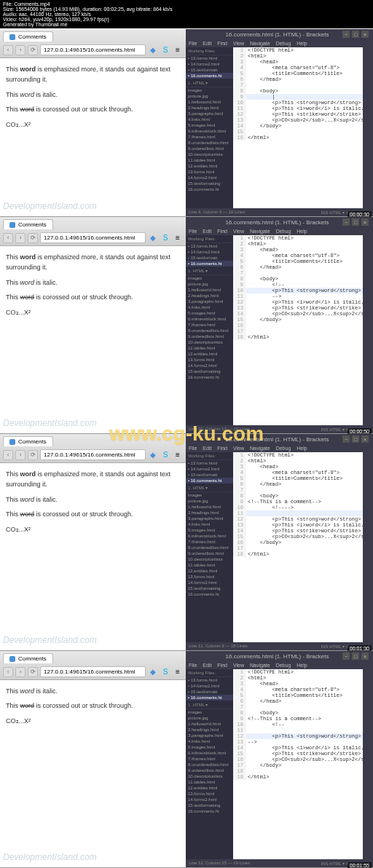 This screenshot has height=868, width=373. What do you see at coordinates (207, 449) in the screenshot?
I see `menu-item: Edit` at bounding box center [207, 449].